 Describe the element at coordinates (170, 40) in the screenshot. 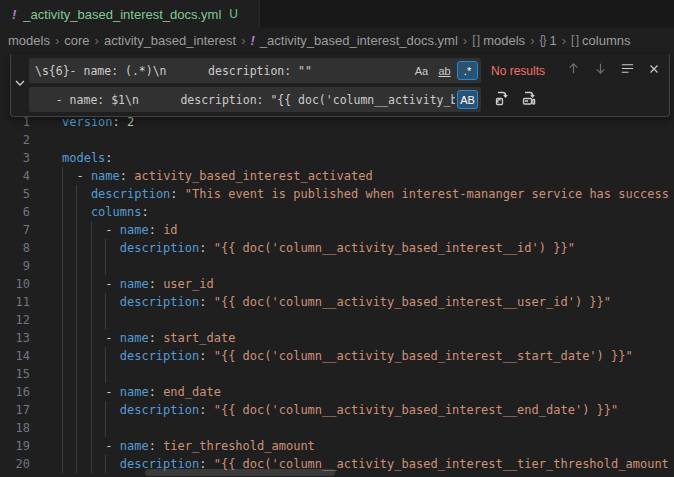

I see `breadcrumb-item-activity_based_interest: activity_based_interest` at that location.